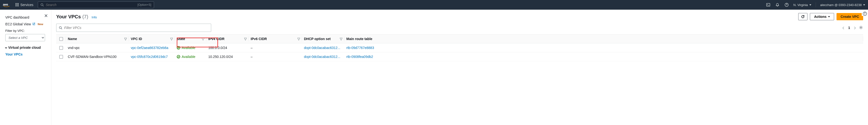 The width and height of the screenshot is (868, 125). What do you see at coordinates (144, 5) in the screenshot?
I see `search-shortcut-hint: [Option+S]` at bounding box center [144, 5].